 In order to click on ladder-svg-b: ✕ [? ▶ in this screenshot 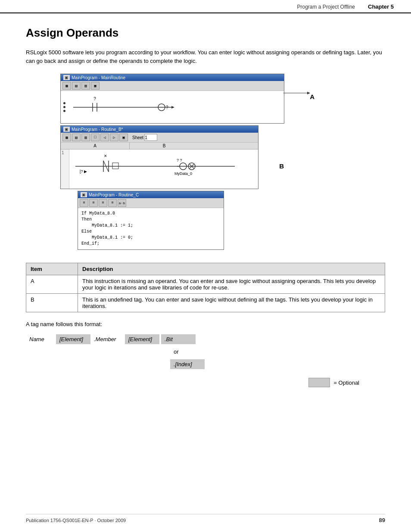, I will do `click(157, 168)`.